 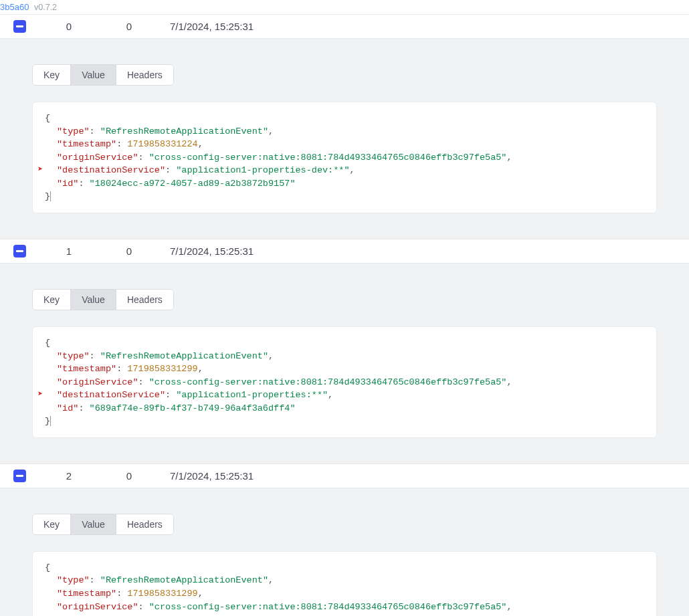 What do you see at coordinates (69, 251) in the screenshot?
I see `record-index: 1` at bounding box center [69, 251].